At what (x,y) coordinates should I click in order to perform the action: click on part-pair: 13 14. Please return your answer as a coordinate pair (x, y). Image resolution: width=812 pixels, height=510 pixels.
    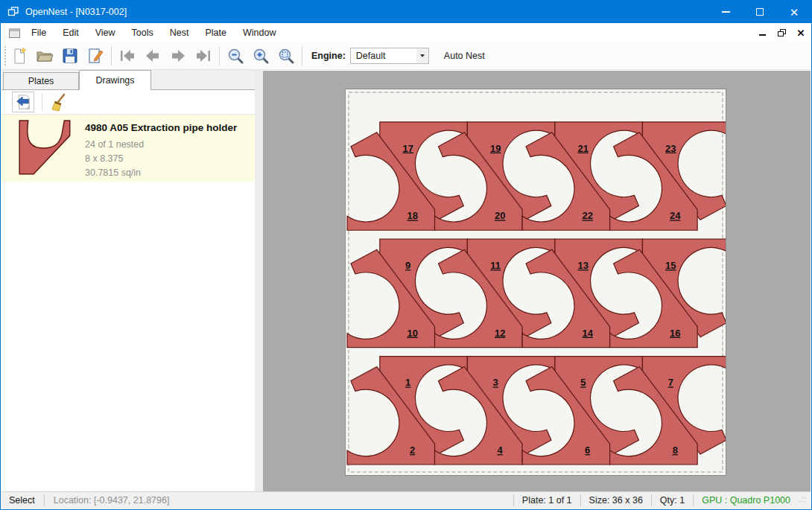
    Looking at the image, I should click on (583, 293).